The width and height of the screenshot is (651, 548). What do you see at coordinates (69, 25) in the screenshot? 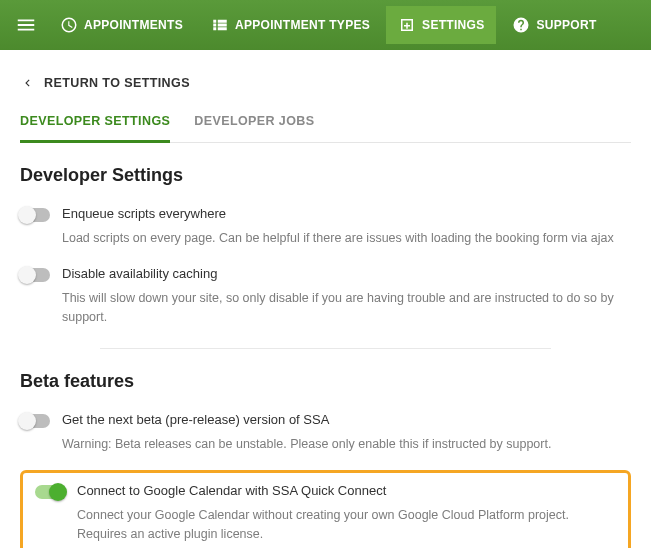
I see `clock-icon` at bounding box center [69, 25].